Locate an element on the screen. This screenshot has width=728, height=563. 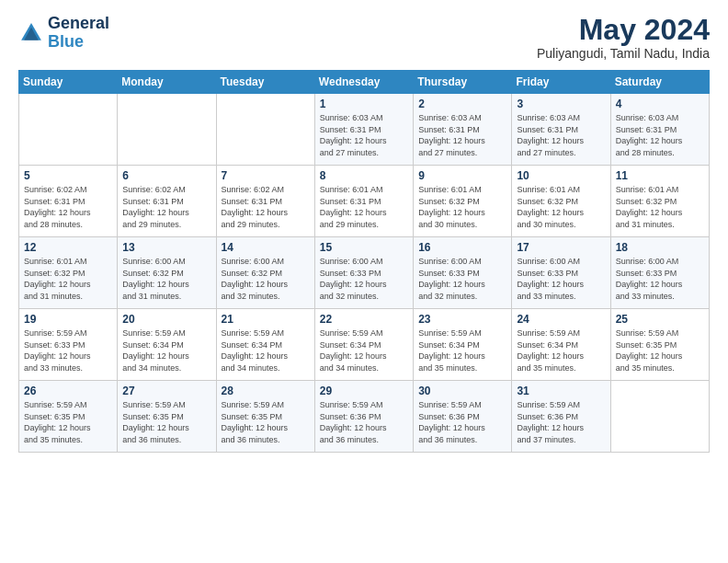
header-row: Sunday Monday Tuesday Wednesday Thursday… is located at coordinates (364, 83).